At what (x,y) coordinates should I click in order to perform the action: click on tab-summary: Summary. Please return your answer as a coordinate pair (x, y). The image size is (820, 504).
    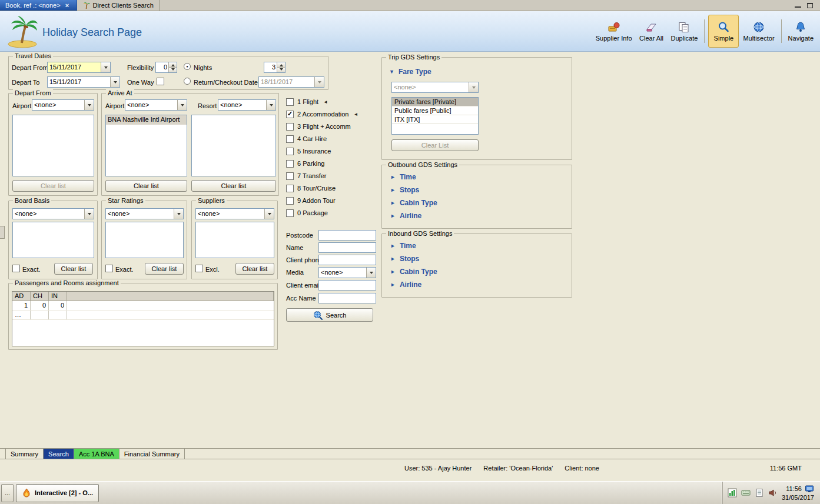
    Looking at the image, I should click on (25, 454).